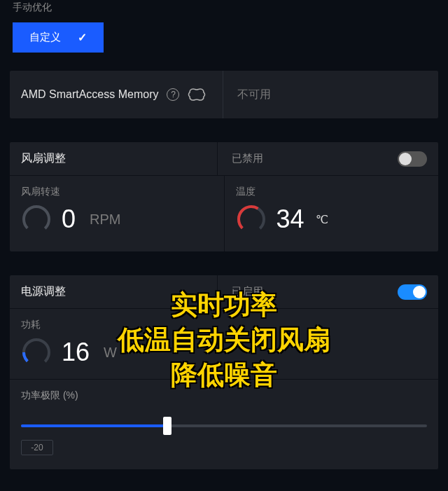  I want to click on temperature-value: 34, so click(290, 219).